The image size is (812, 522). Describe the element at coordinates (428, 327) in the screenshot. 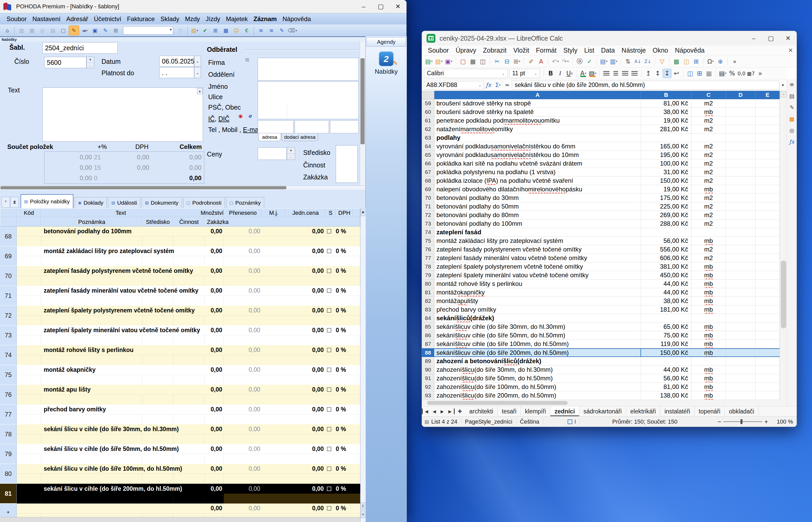

I see `row-header: 85` at that location.